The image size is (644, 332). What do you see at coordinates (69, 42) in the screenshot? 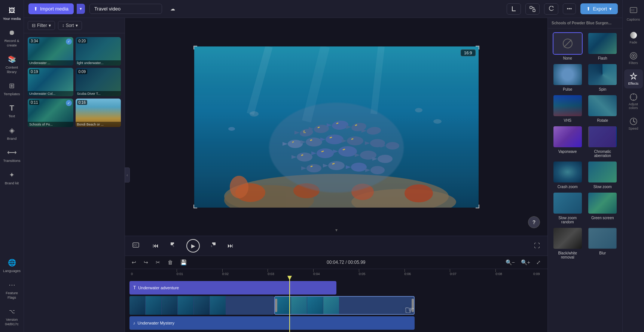
I see `media-check-0: ✓` at bounding box center [69, 42].